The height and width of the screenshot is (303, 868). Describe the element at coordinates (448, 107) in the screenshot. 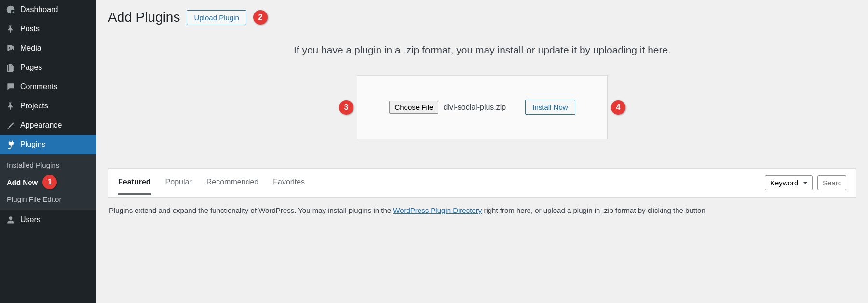

I see `file-input-group: Choose File divi-social-plus.zip` at that location.